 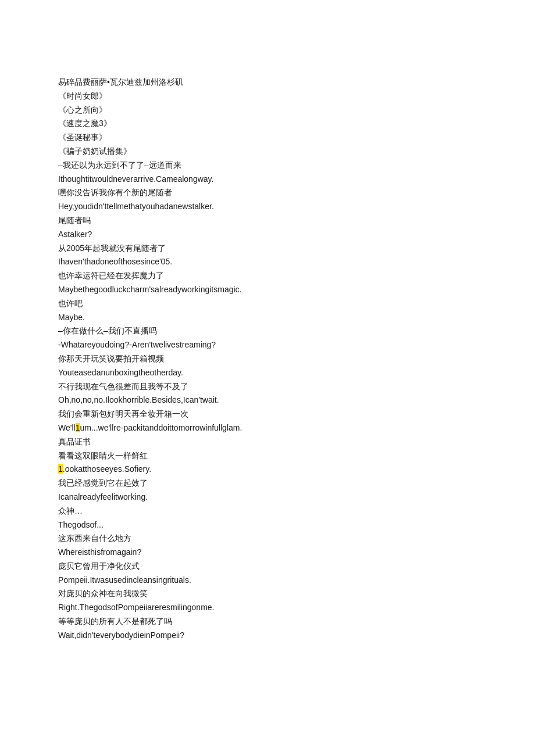 What do you see at coordinates (268, 608) in the screenshot?
I see `line-39: Right.ThegodsofPompeiiareresmilingonme.` at bounding box center [268, 608].